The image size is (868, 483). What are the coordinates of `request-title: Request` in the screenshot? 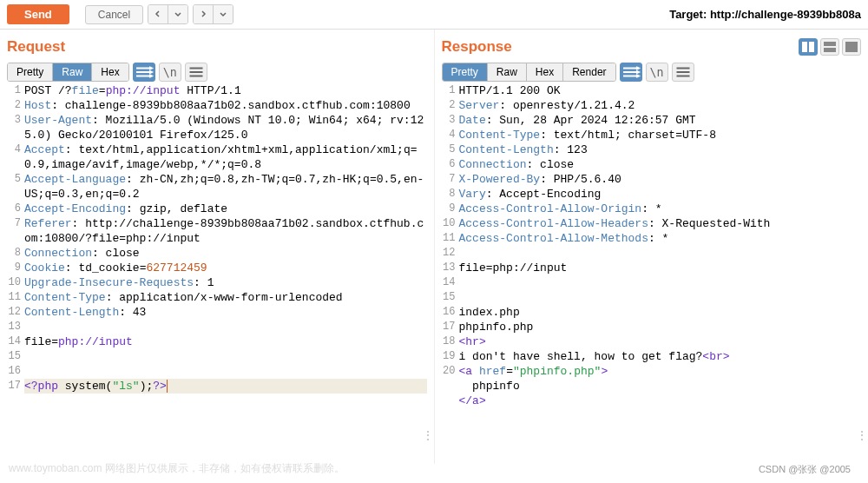 It's located at (217, 47).